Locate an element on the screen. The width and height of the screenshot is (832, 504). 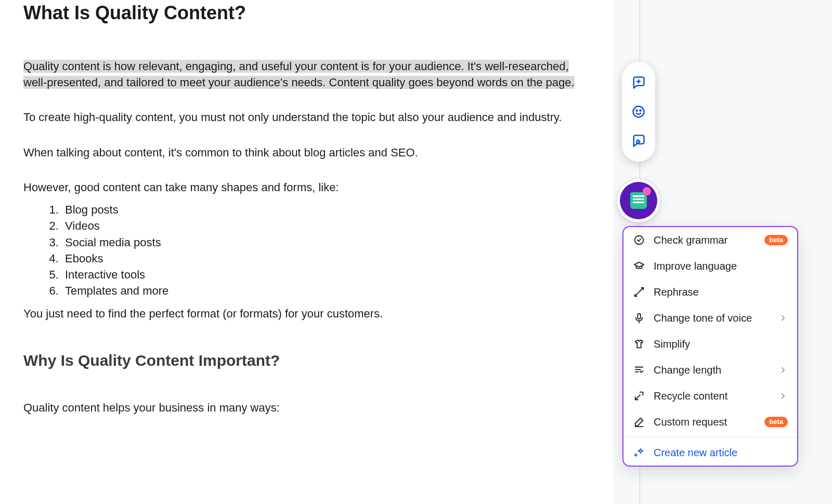
menu-item-label: Simplify is located at coordinates (721, 344).